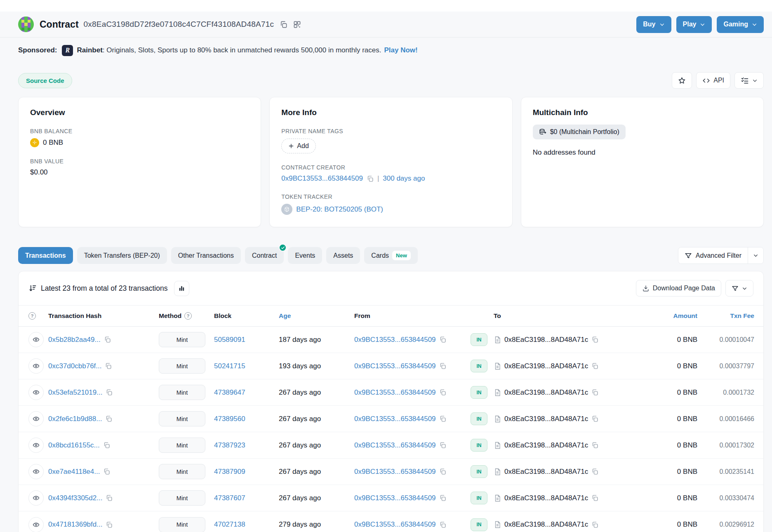 This screenshot has height=532, width=772. Describe the element at coordinates (264, 256) in the screenshot. I see `tab-contract: Contract` at that location.